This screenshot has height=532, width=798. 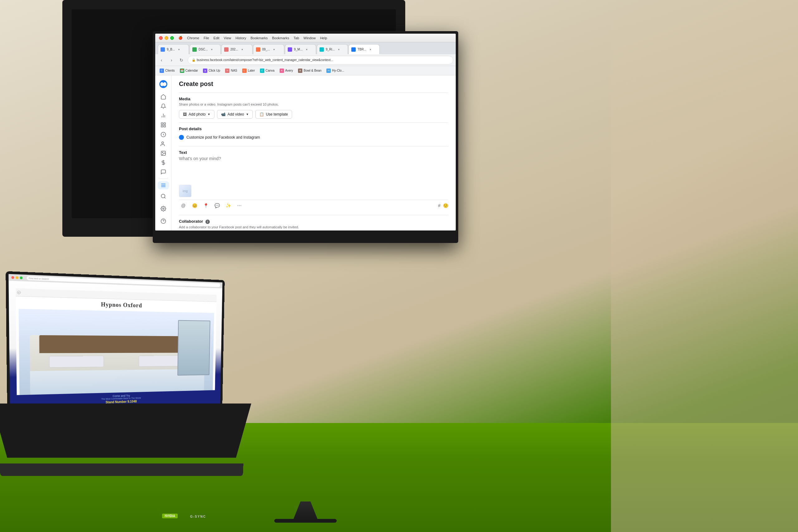 What do you see at coordinates (163, 106) in the screenshot?
I see `fb-nav-notifications` at bounding box center [163, 106].